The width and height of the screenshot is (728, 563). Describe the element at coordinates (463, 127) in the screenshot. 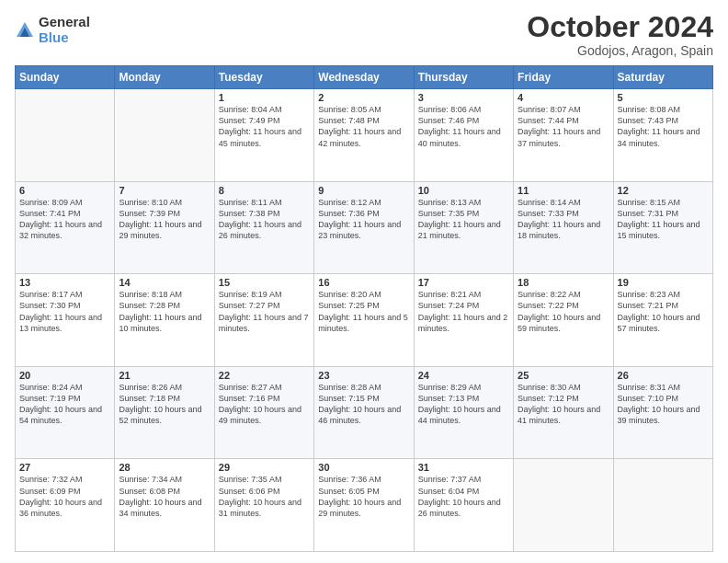

I see `day-detail: Sunrise: 8:06 AM Sunset: 7:46 PM Dayligh…` at that location.